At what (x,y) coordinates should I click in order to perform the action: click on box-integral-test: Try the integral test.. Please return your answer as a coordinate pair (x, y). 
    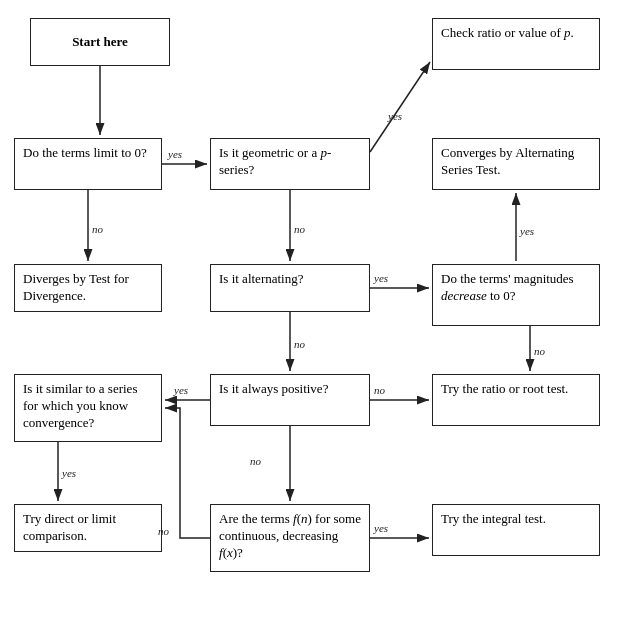
    Looking at the image, I should click on (516, 530).